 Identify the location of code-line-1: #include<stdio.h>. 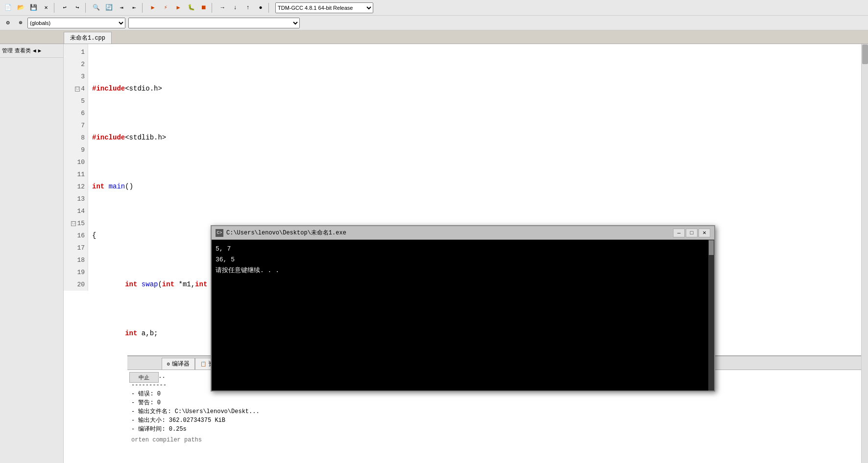
(480, 89).